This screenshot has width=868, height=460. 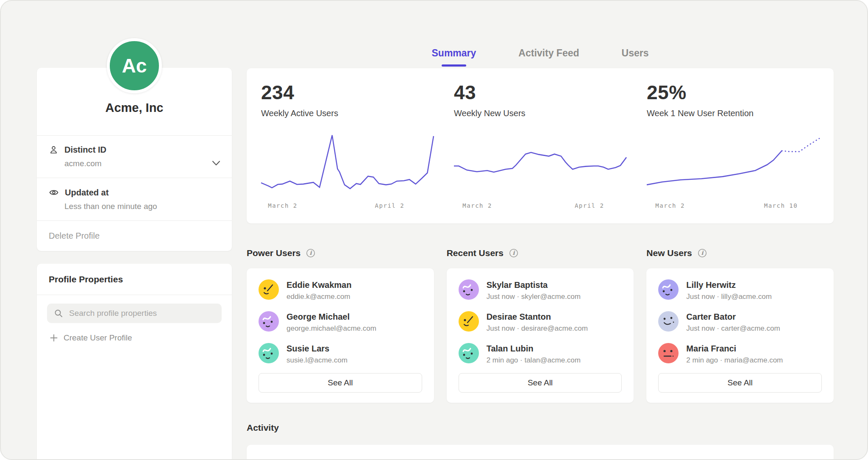 What do you see at coordinates (454, 53) in the screenshot?
I see `tab-summary: Summary` at bounding box center [454, 53].